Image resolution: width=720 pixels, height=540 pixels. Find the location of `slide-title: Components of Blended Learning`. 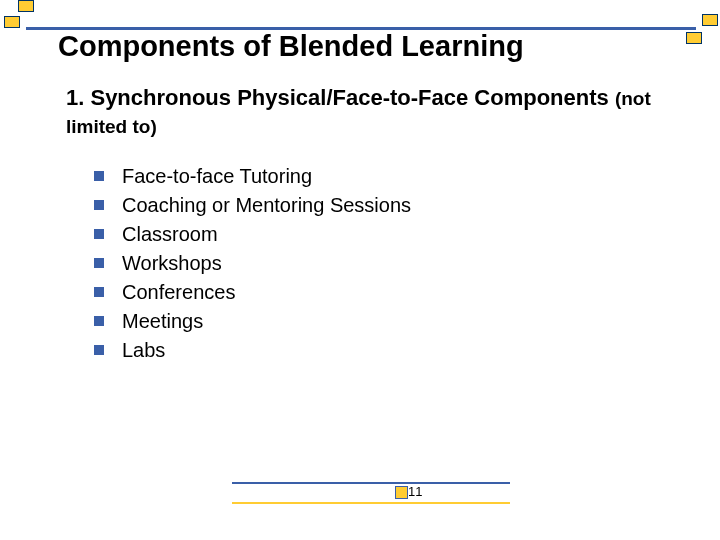

slide-title: Components of Blended Learning is located at coordinates (291, 46).